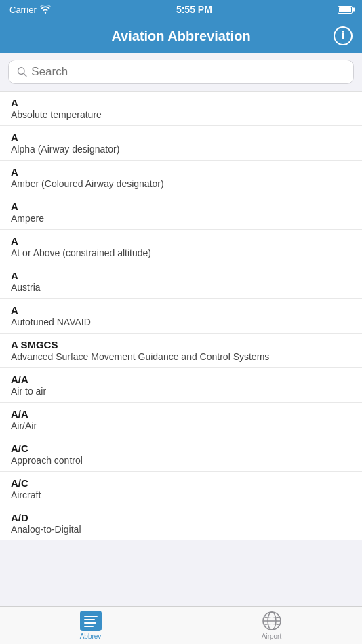 The width and height of the screenshot is (362, 644). What do you see at coordinates (345, 9) in the screenshot?
I see `battery-icon` at bounding box center [345, 9].